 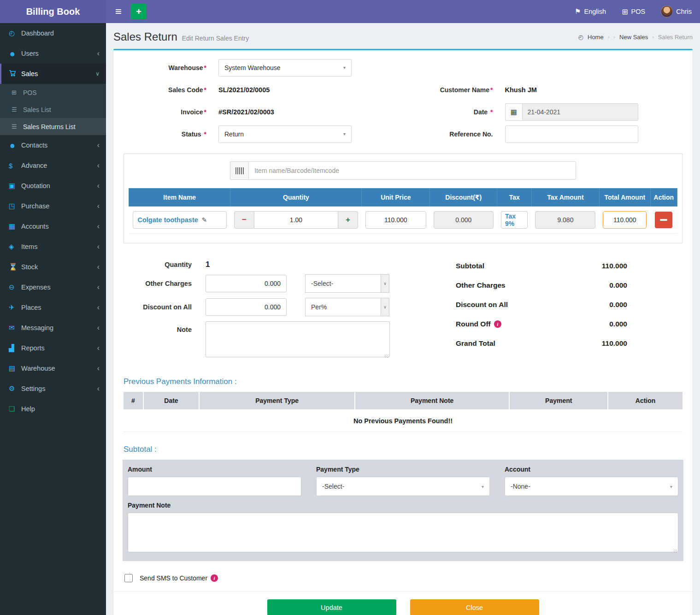 What do you see at coordinates (348, 220) in the screenshot?
I see `quantity-increase-button: +` at bounding box center [348, 220].